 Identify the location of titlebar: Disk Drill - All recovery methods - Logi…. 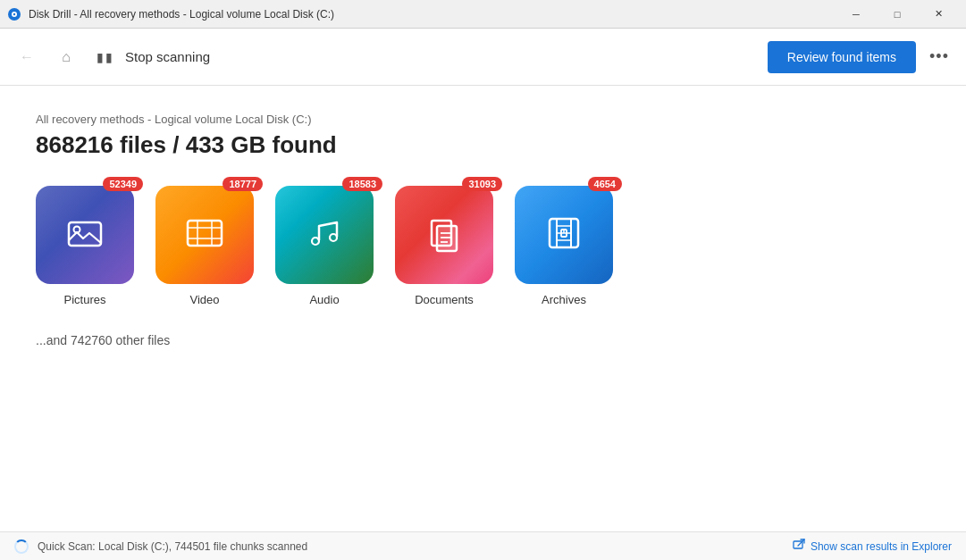
(483, 14).